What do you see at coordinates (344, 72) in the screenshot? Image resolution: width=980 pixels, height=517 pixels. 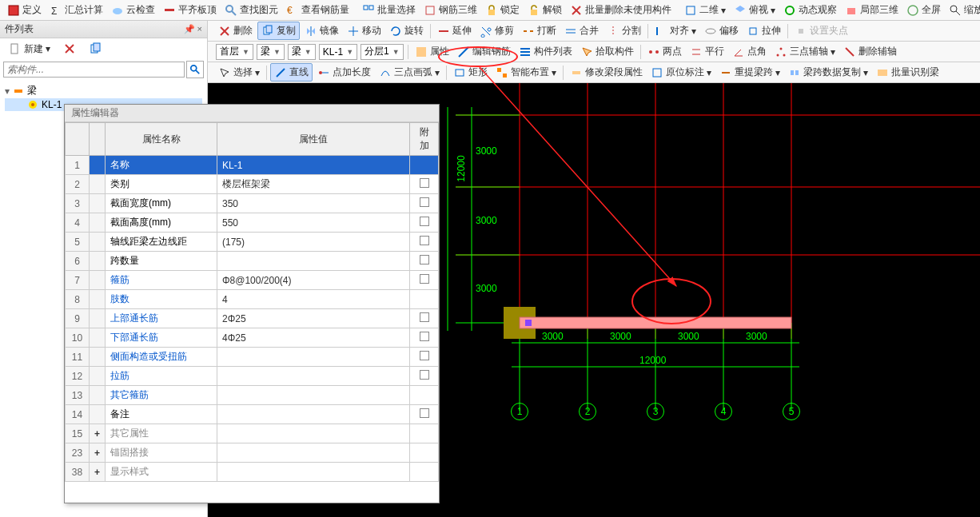 I see `pointlen-button: 点加长度` at bounding box center [344, 72].